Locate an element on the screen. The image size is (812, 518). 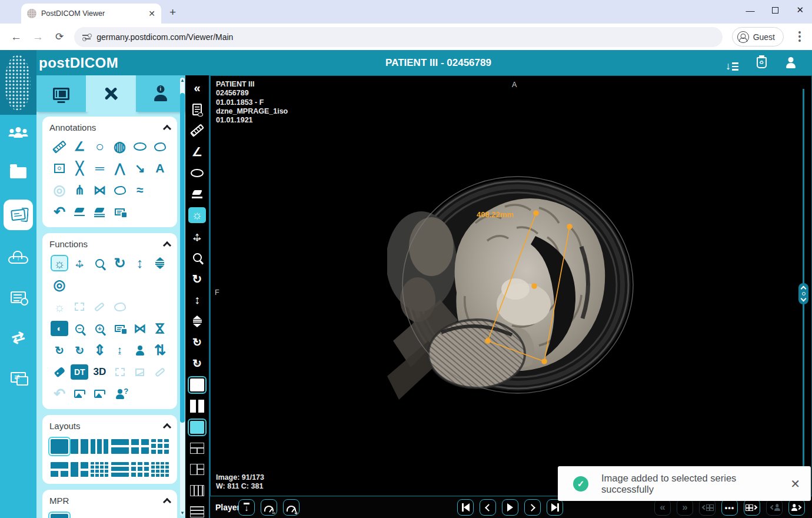
3d-tool: 3D is located at coordinates (99, 372).